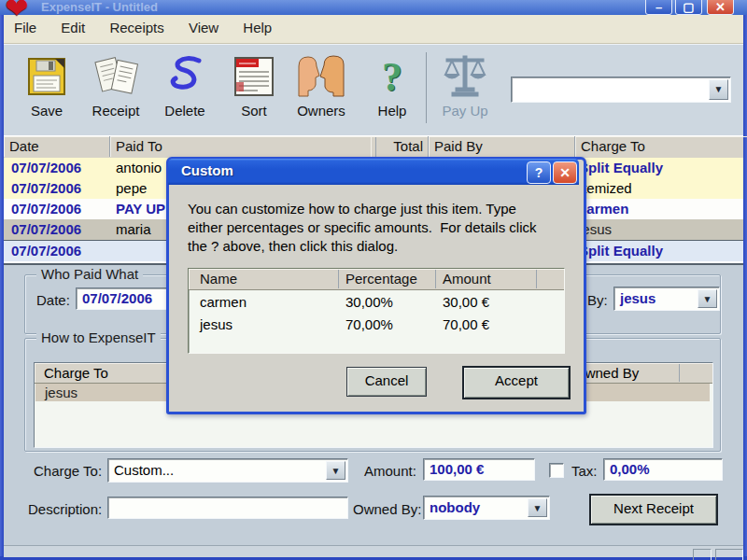 The height and width of the screenshot is (560, 747). Describe the element at coordinates (486, 508) in the screenshot. I see `owned-by-combobox: nobody ▼` at that location.